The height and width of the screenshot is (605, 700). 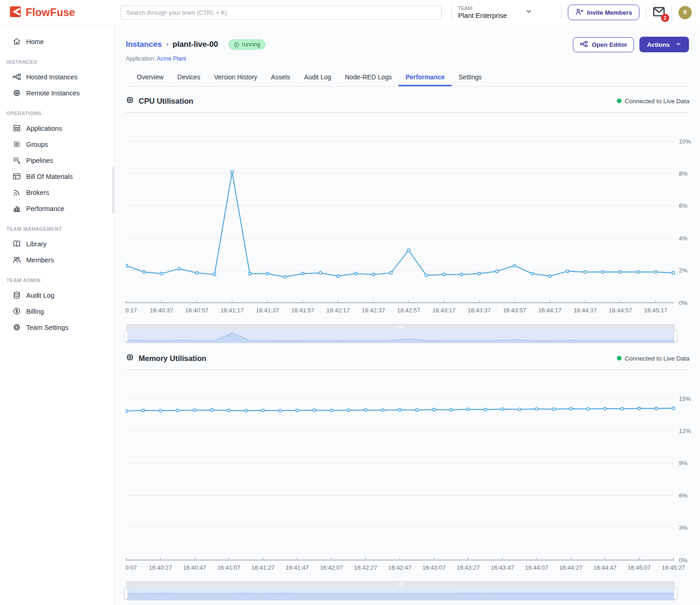 What do you see at coordinates (57, 260) in the screenshot?
I see `sidebar-item-members: Members` at bounding box center [57, 260].